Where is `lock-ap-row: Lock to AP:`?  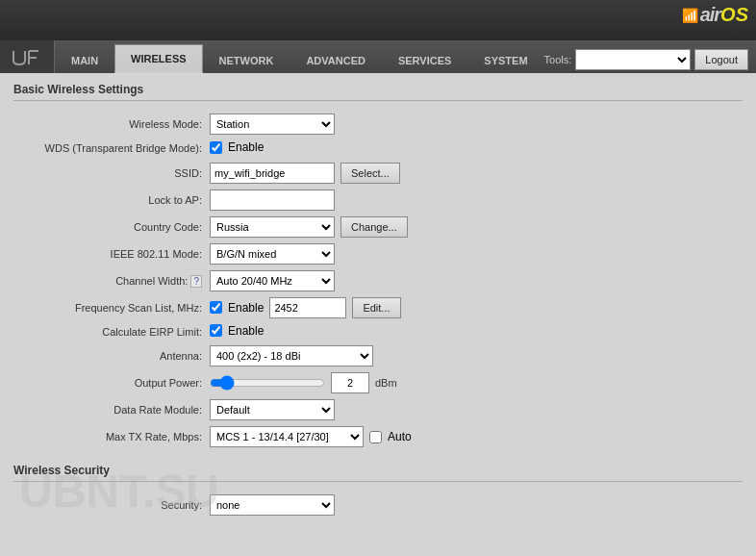
lock-ap-row: Lock to AP: is located at coordinates (378, 200).